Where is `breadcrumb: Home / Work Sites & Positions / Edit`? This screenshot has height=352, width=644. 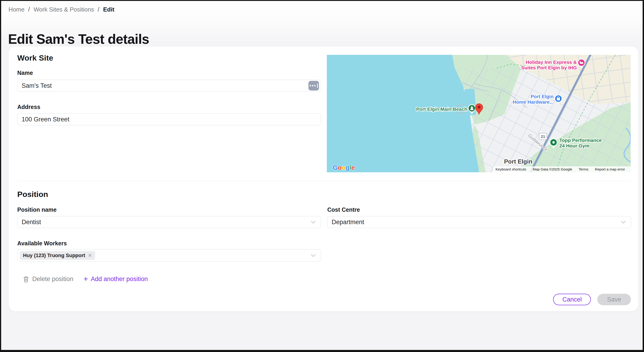
breadcrumb: Home / Work Sites & Positions / Edit is located at coordinates (62, 10).